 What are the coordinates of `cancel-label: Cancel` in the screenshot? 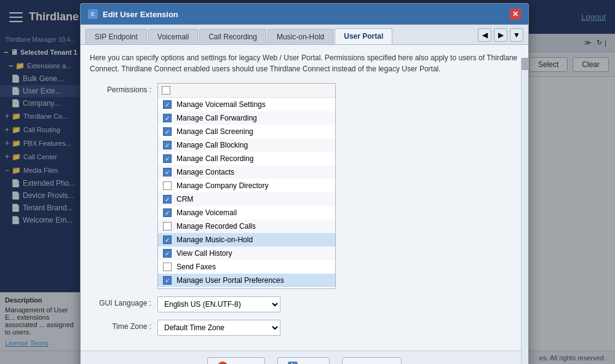 It's located at (378, 363).